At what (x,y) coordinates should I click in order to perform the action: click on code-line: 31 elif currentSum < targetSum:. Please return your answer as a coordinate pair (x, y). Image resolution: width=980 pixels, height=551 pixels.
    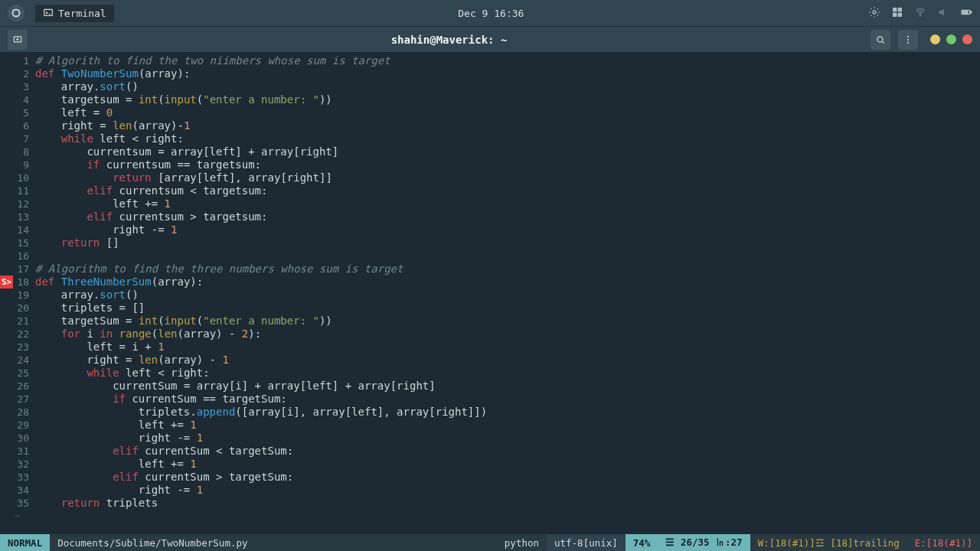
    Looking at the image, I should click on (490, 452).